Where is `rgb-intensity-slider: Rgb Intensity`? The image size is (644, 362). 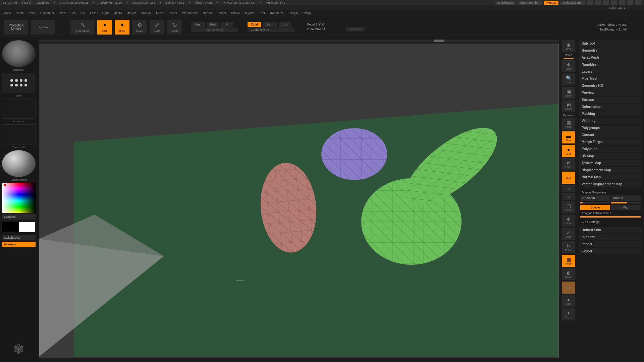 rgb-intensity-slider: Rgb Intensity is located at coordinates (215, 30).